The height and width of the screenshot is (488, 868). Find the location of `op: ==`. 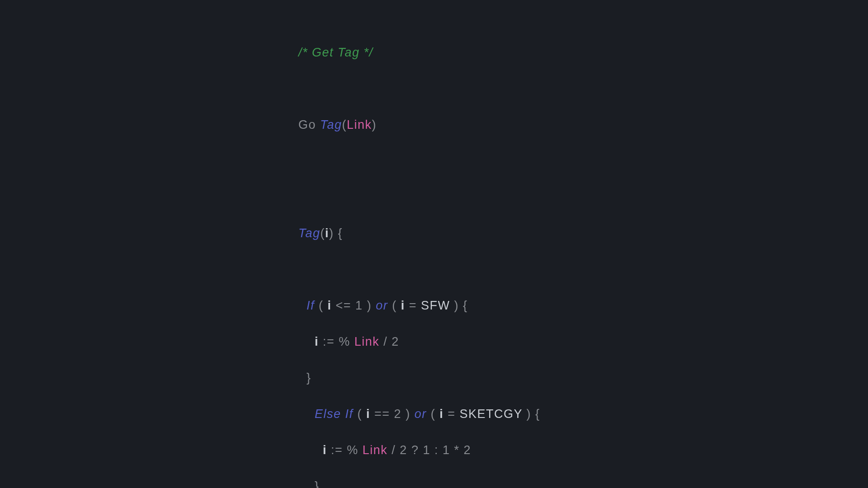

op: == is located at coordinates (382, 414).